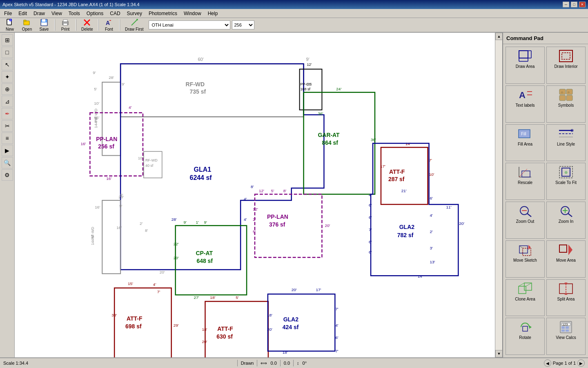  Describe the element at coordinates (225, 337) in the screenshot. I see `svg-text: 630 sf` at that location.